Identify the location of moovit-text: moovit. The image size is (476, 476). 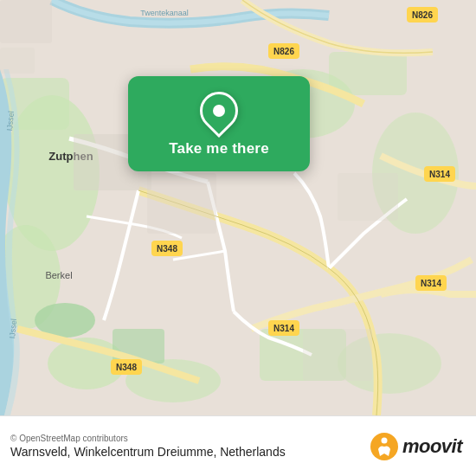
(433, 447).